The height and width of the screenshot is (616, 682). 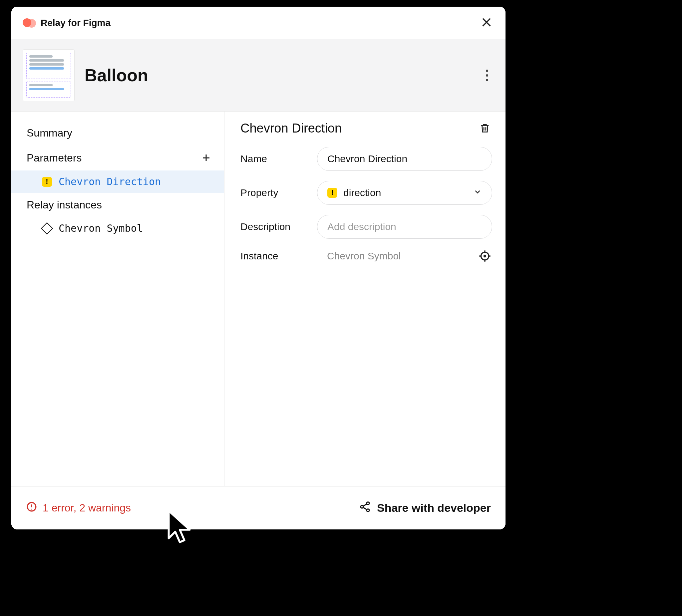 I want to click on share-label: Share with developer, so click(x=434, y=508).